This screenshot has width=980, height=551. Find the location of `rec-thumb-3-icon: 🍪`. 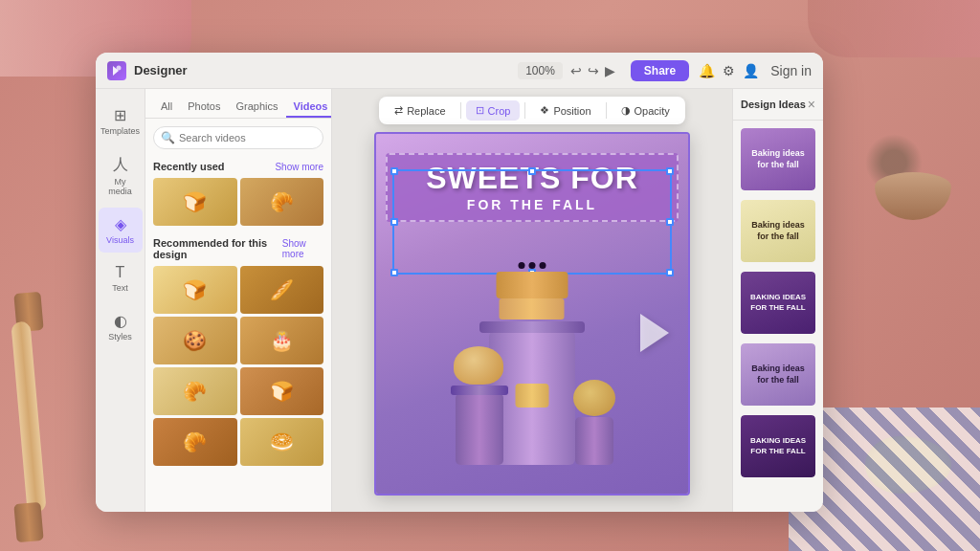

rec-thumb-3-icon: 🍪 is located at coordinates (195, 341).